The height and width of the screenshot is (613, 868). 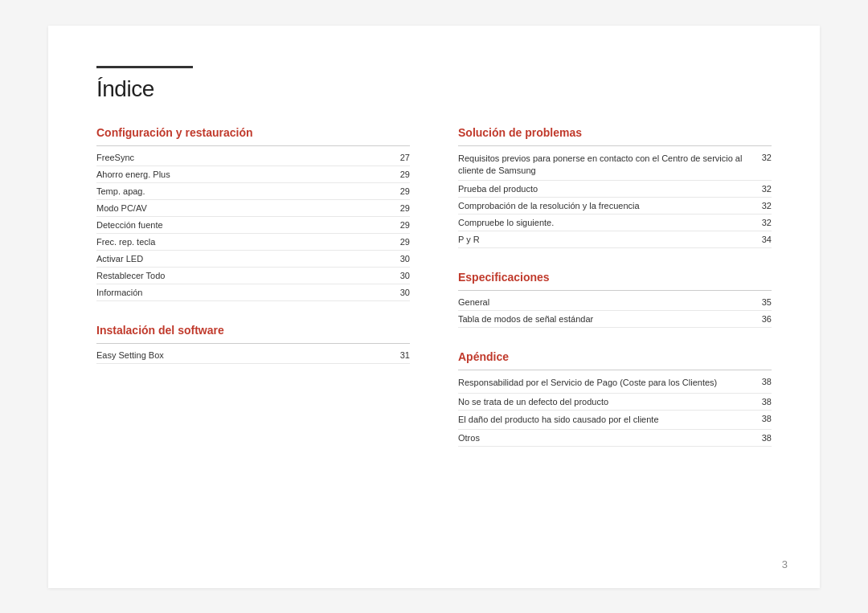 What do you see at coordinates (253, 225) in the screenshot?
I see `toc-item: Detección fuente 29` at bounding box center [253, 225].